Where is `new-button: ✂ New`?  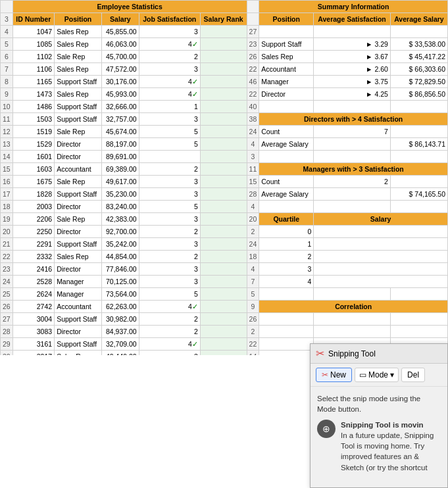 new-button: ✂ New is located at coordinates (334, 375).